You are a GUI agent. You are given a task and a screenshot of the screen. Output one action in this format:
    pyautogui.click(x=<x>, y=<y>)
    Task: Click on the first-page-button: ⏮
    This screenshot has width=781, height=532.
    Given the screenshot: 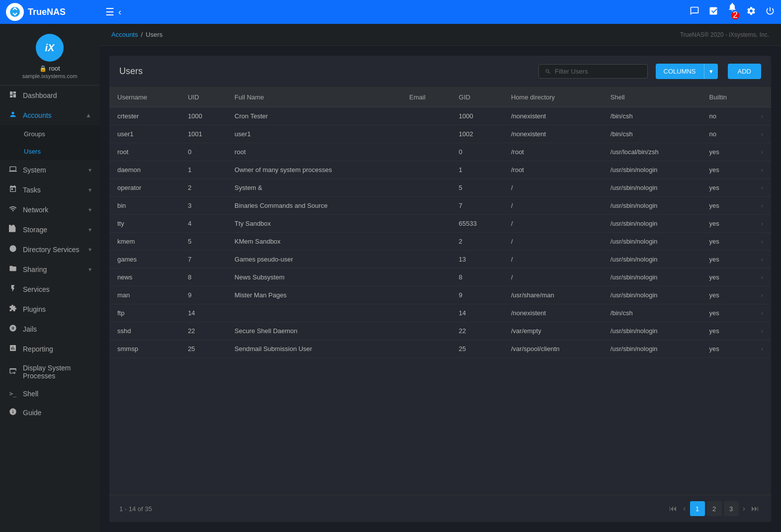 What is the action you would take?
    pyautogui.click(x=673, y=509)
    